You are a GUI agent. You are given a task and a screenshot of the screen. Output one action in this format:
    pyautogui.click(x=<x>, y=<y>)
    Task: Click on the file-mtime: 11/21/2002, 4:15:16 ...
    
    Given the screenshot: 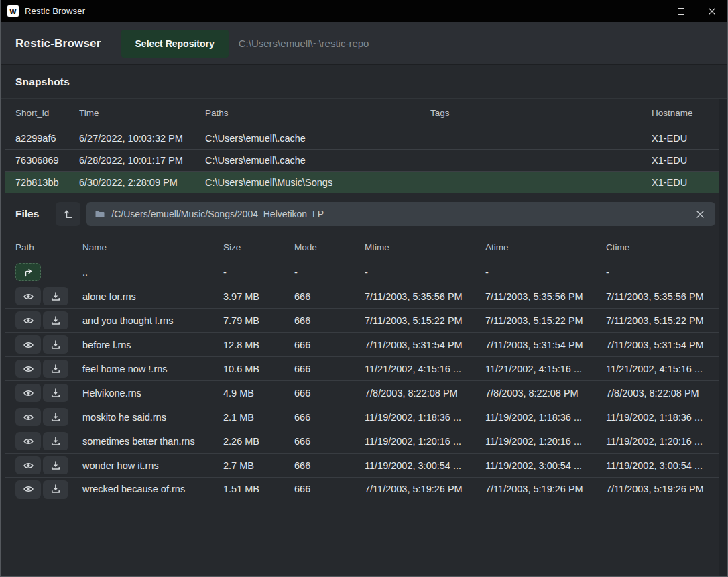 What is the action you would take?
    pyautogui.click(x=425, y=369)
    